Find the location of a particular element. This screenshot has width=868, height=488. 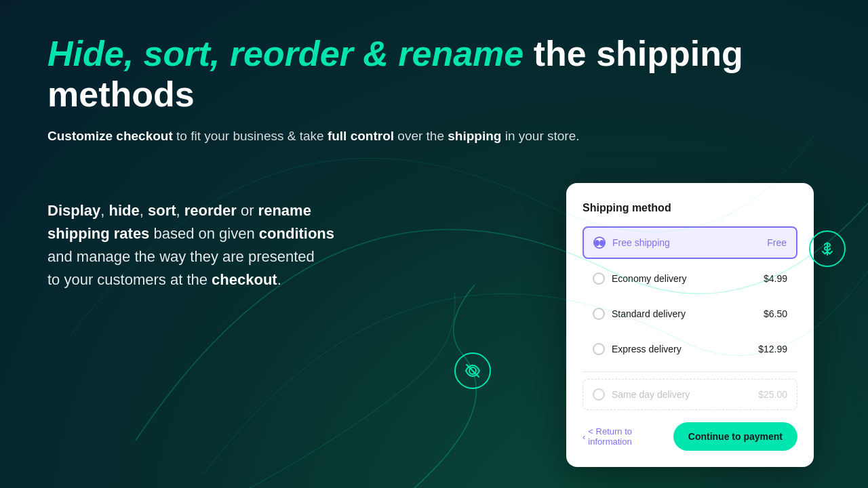

body-text: Display, hide, sort, reorder or rename s… is located at coordinates (237, 245).